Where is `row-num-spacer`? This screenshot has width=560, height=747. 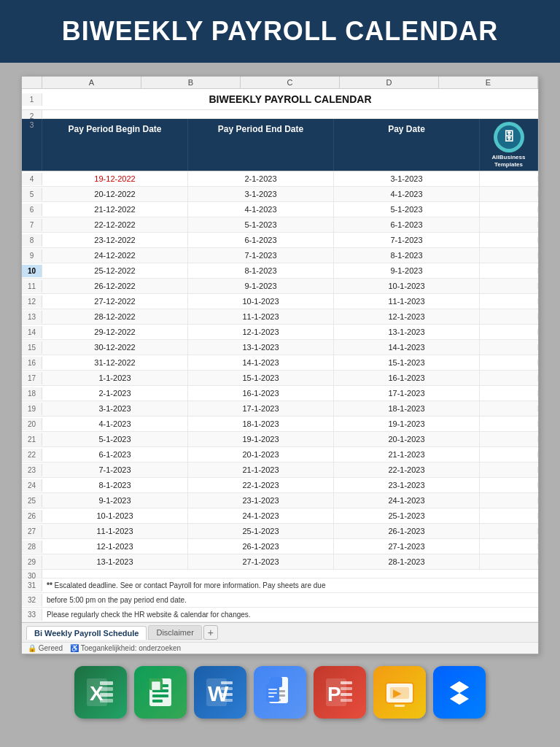
row-num-spacer is located at coordinates (32, 82).